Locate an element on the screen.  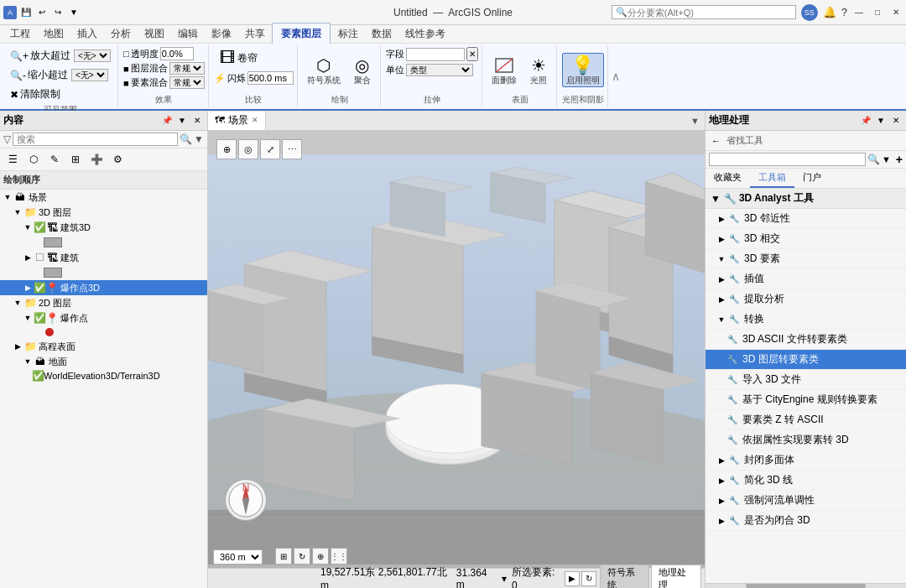
search-icon: 🔍 is located at coordinates (186, 139).